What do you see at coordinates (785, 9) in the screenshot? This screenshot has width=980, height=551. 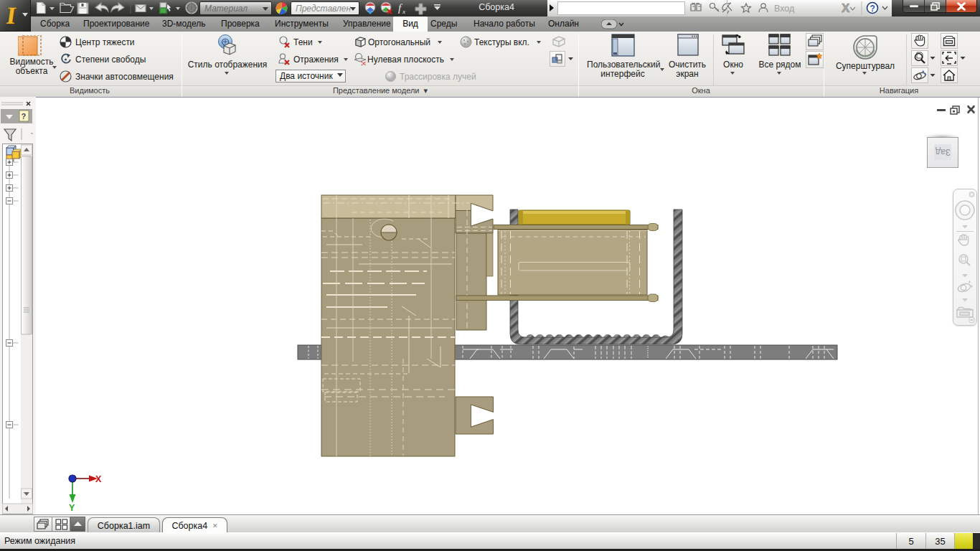 I see `svg-text: Вход` at bounding box center [785, 9].